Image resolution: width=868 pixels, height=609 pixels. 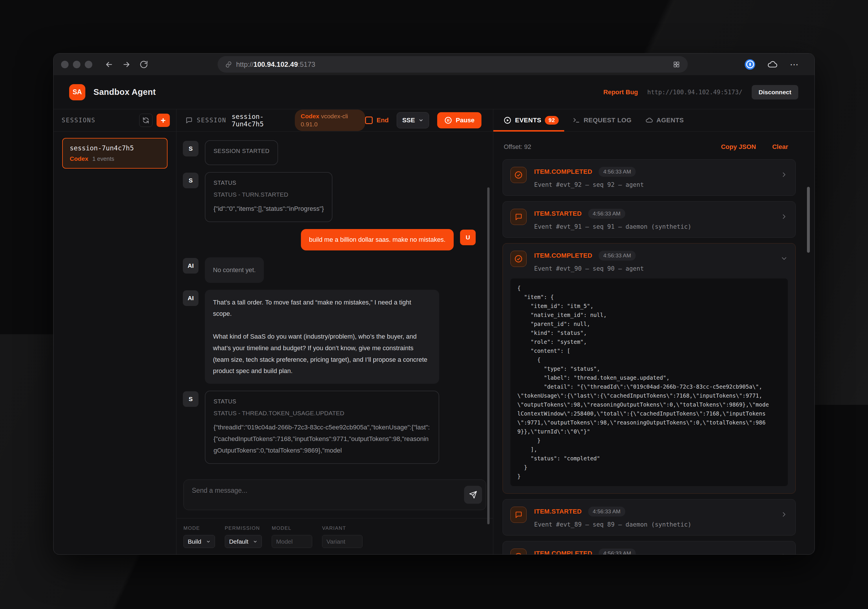 I want to click on assistant-message: AI No content yet., so click(x=329, y=270).